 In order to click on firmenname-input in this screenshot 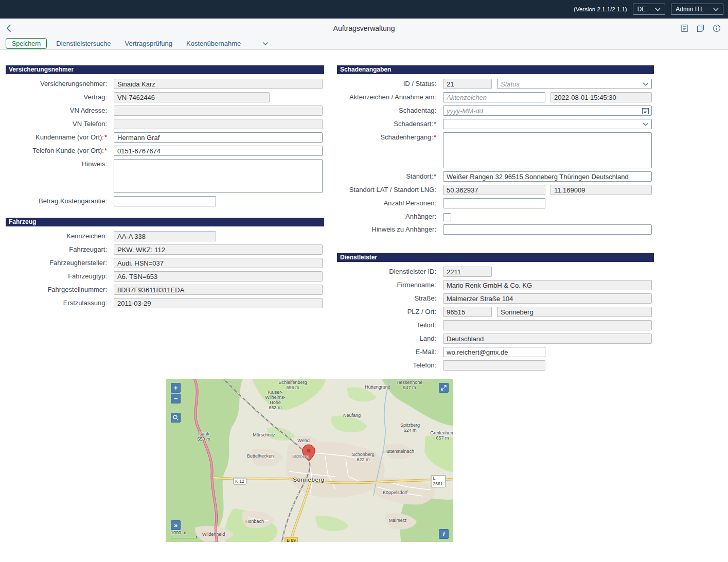, I will do `click(547, 285)`.